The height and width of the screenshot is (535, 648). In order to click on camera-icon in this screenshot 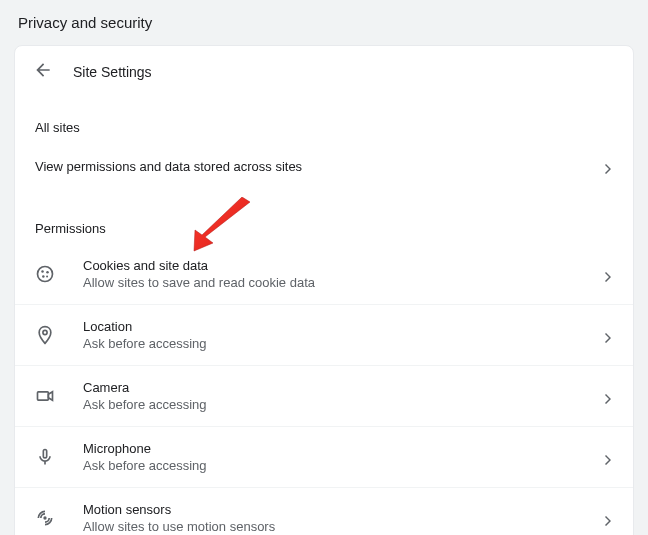, I will do `click(45, 396)`.